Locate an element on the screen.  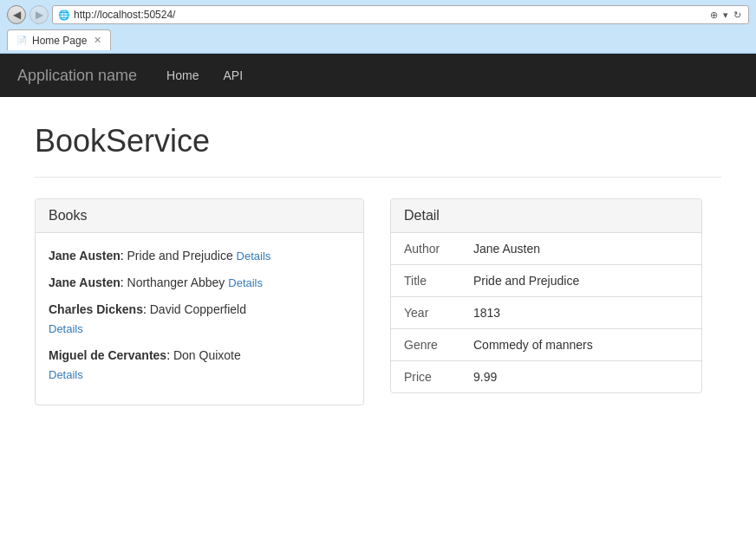
active-tab: 📄 Home Page ✕ is located at coordinates (59, 40).